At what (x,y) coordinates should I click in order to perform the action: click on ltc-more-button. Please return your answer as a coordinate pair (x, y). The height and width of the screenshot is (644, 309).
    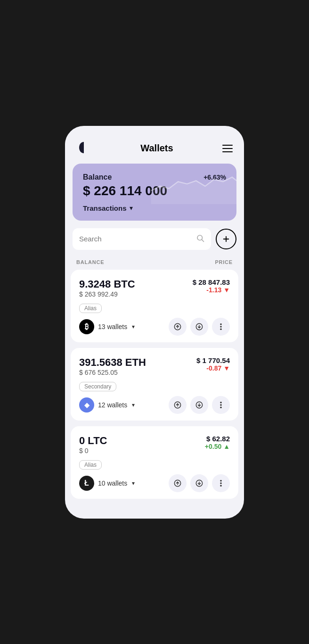
    Looking at the image, I should click on (221, 483).